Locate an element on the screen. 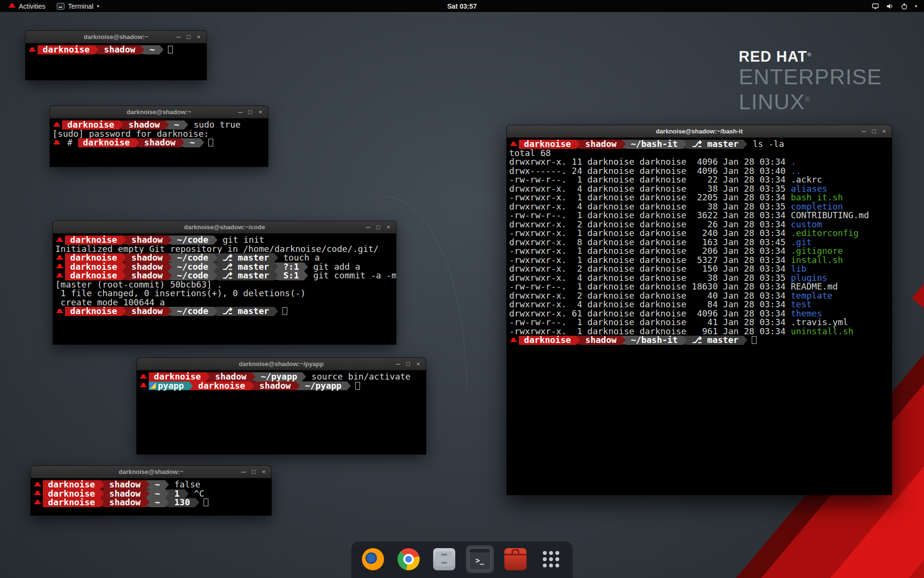 This screenshot has height=578, width=924. terminal-body: darknoise shadow ~ false darknoise shado… is located at coordinates (151, 493).